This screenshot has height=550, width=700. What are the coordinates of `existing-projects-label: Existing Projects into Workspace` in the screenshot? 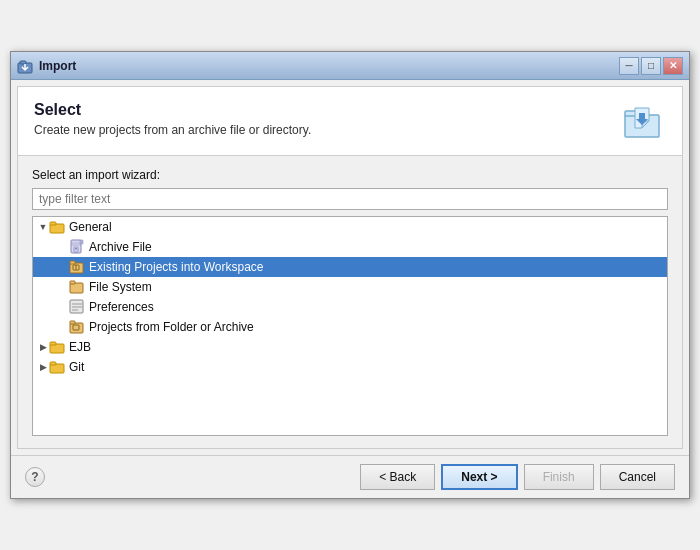 It's located at (176, 267).